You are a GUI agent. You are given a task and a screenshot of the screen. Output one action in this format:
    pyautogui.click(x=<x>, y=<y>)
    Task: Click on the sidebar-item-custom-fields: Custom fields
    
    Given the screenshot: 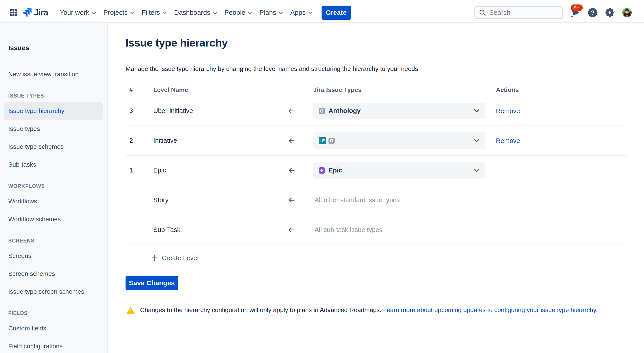 What is the action you would take?
    pyautogui.click(x=53, y=328)
    